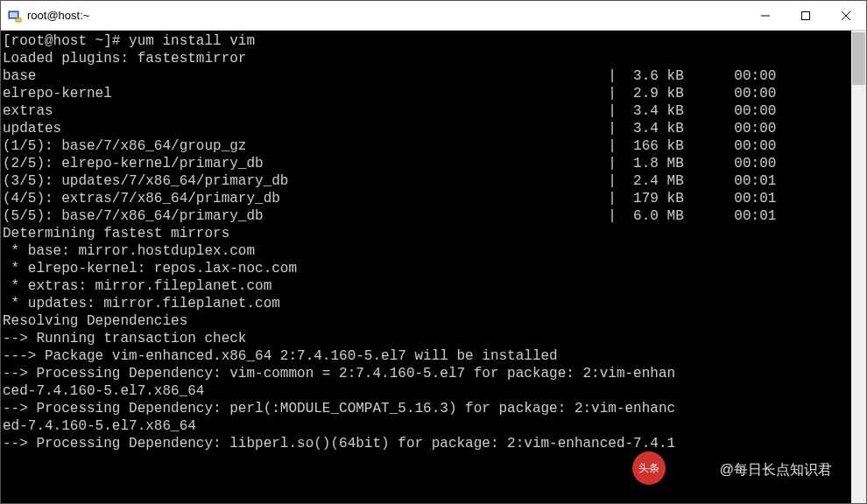  I want to click on window-controls, so click(806, 16).